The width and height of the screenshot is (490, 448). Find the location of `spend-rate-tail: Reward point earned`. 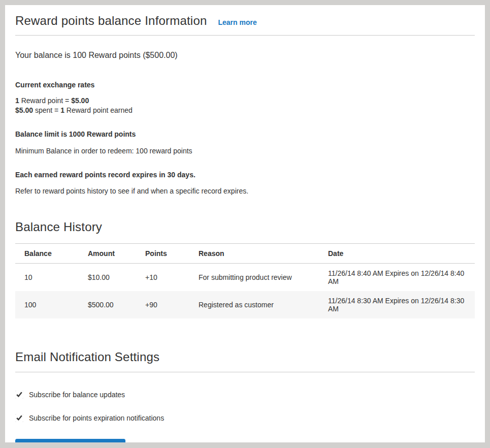

spend-rate-tail: Reward point earned is located at coordinates (99, 110).